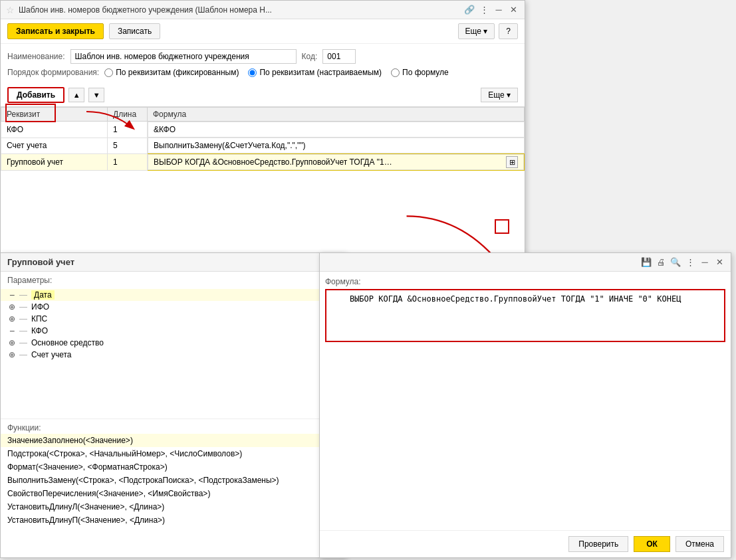 The width and height of the screenshot is (736, 560). Describe the element at coordinates (477, 31) in the screenshot. I see `more-button: Еще ▾` at that location.